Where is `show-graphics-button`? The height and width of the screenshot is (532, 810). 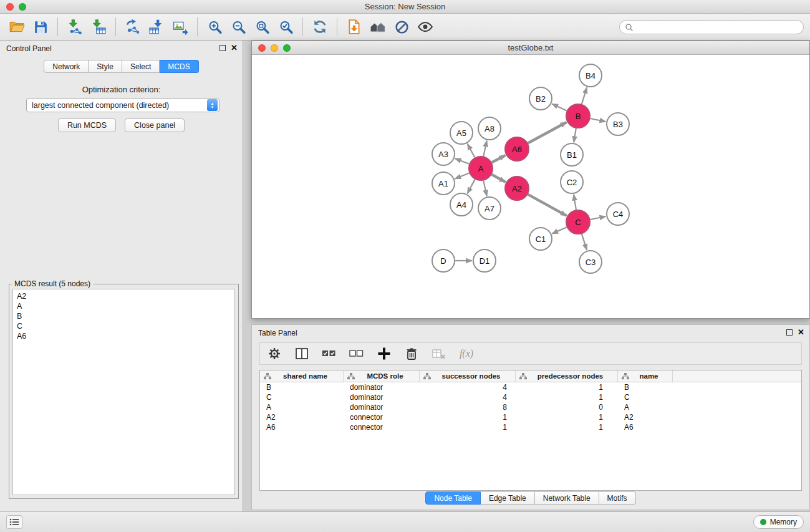
show-graphics-button is located at coordinates (425, 27).